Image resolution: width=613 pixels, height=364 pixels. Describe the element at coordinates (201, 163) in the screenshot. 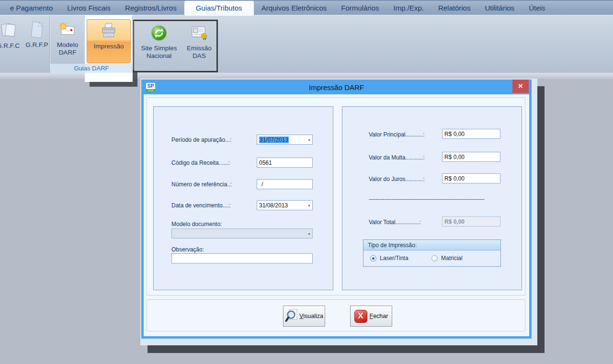

I see `codigo-label: Código da Receita......:` at that location.